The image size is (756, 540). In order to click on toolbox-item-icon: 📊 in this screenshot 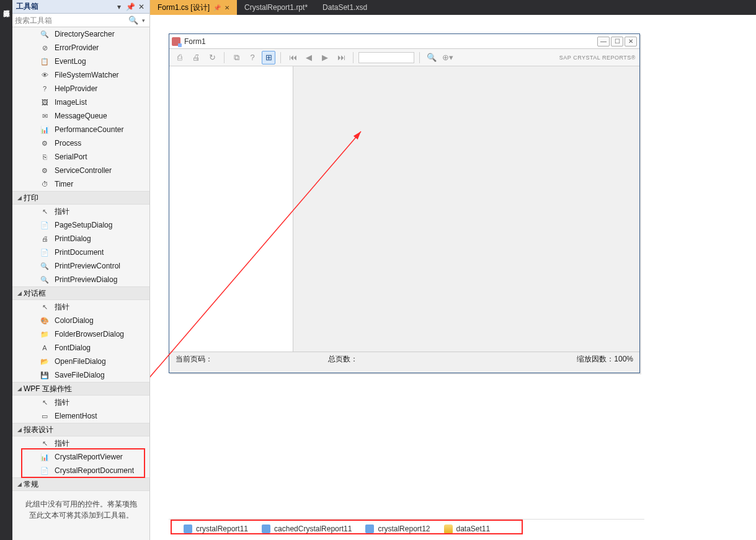, I will do `click(45, 130)`.